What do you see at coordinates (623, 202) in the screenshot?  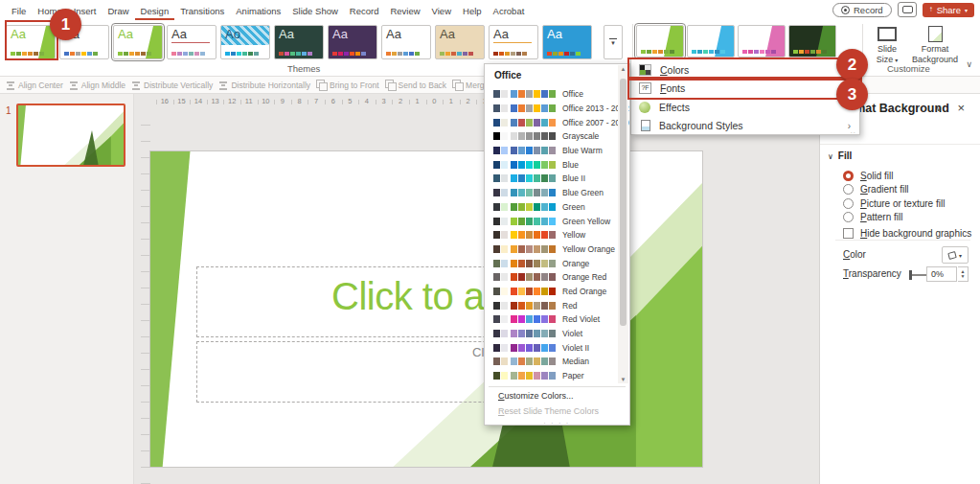 I see `scrollbar-thumb` at bounding box center [623, 202].